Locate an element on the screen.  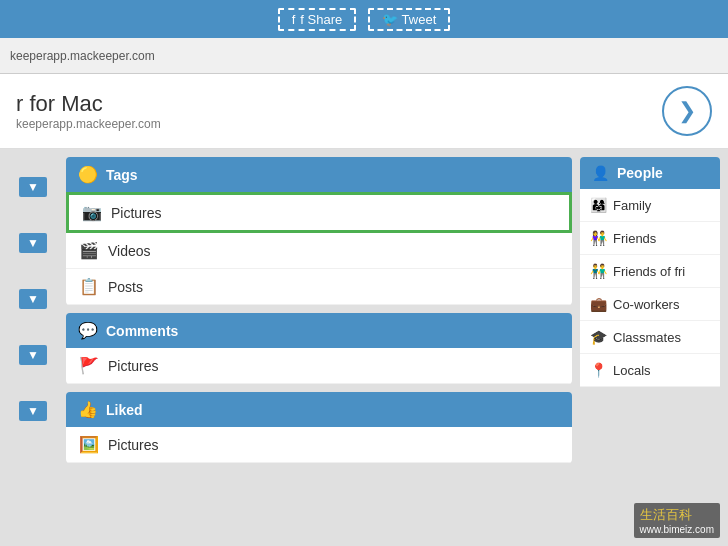
tags-icon: 🟡 is located at coordinates (88, 174).